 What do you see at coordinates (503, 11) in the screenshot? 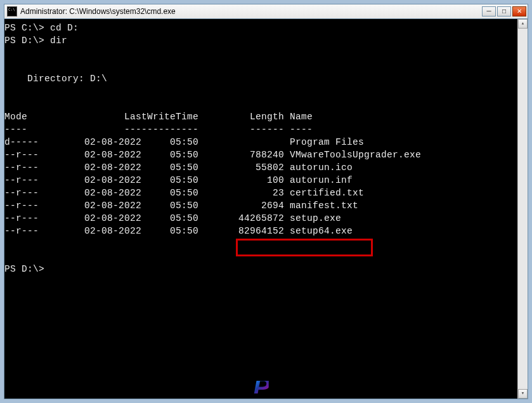
I see `window-buttons: ─ □ ✕` at bounding box center [503, 11].